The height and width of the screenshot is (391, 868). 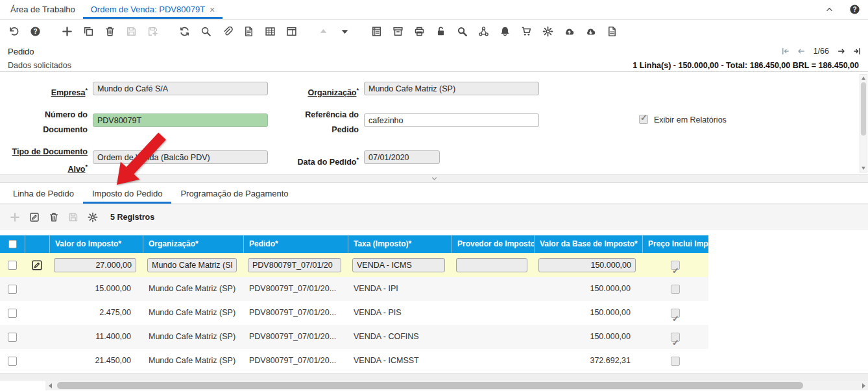 I want to click on horizontal-scrollbar, so click(x=457, y=385).